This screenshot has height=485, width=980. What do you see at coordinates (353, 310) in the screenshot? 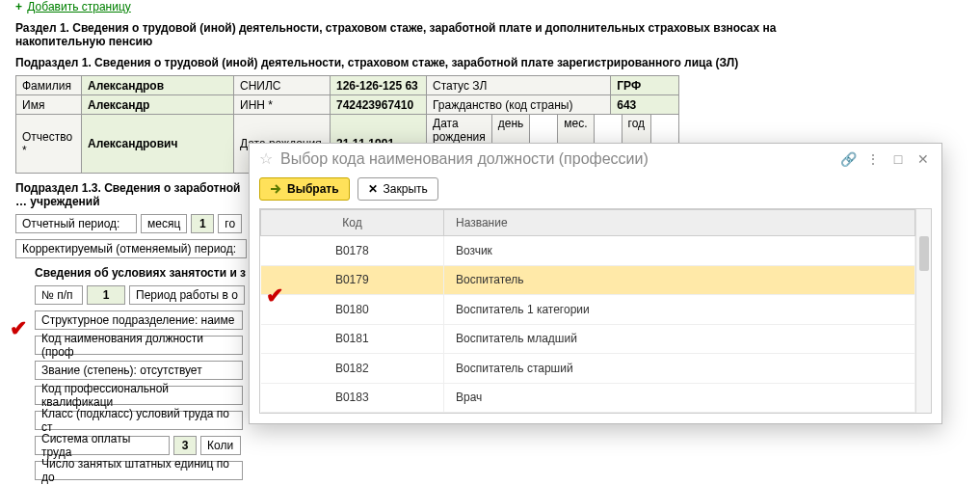
I see `row-code: В0180` at bounding box center [353, 310].